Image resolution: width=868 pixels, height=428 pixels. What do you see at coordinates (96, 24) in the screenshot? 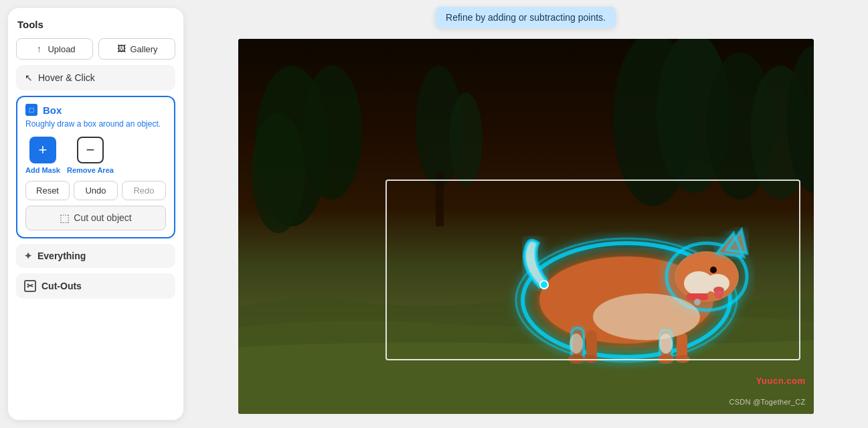
I see `tools-title: Tools` at bounding box center [96, 24].